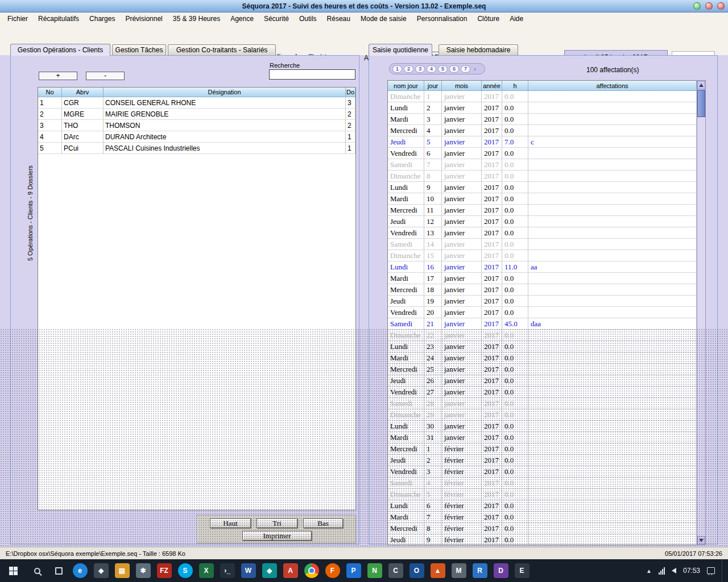 This screenshot has width=728, height=582. What do you see at coordinates (433, 256) in the screenshot?
I see `cell: 15` at bounding box center [433, 256].